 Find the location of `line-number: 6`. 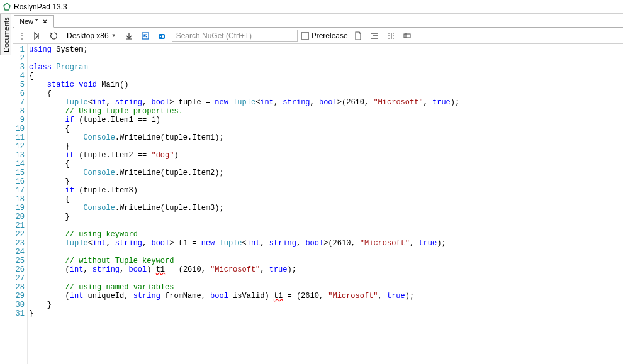

line-number: 6 is located at coordinates (19, 94).